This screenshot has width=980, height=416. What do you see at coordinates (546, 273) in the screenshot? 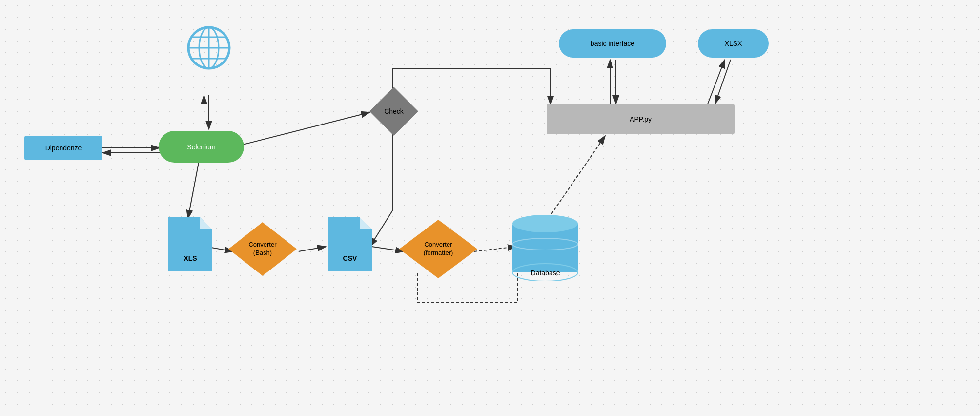
I see `database-label: Database` at bounding box center [546, 273].